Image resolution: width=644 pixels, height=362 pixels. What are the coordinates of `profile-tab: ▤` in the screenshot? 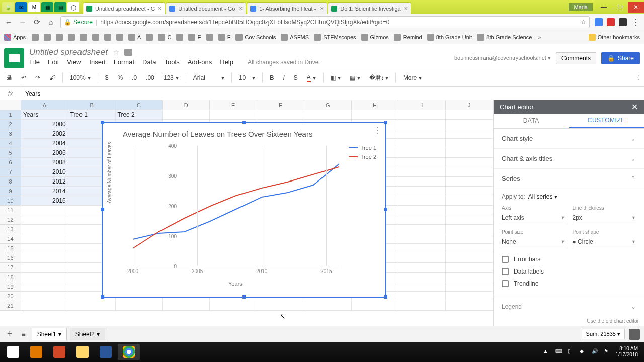 It's located at (60, 7).